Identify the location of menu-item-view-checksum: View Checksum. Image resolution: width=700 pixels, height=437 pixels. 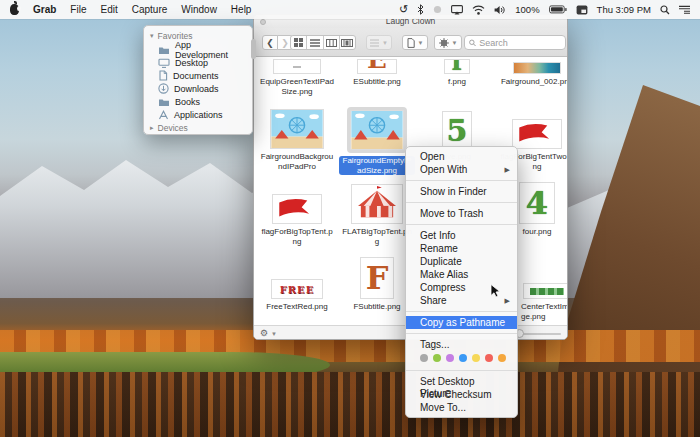
(462, 394).